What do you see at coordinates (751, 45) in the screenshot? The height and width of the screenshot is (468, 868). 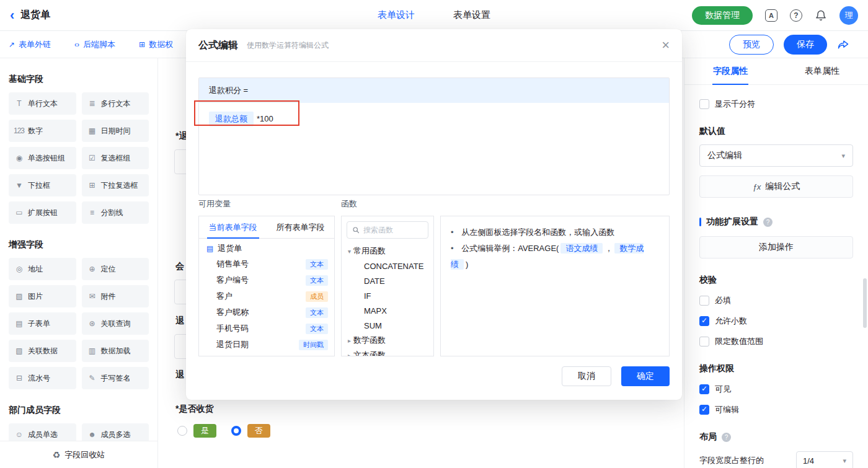 I see `preview-button: 预览` at bounding box center [751, 45].